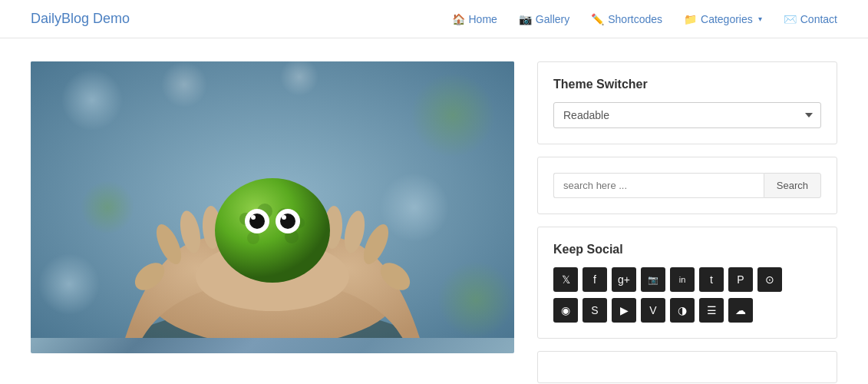  What do you see at coordinates (688, 280) in the screenshot?
I see `social-row-1: 𝕏 f g+ 📷 in t P ⊙` at bounding box center [688, 280].